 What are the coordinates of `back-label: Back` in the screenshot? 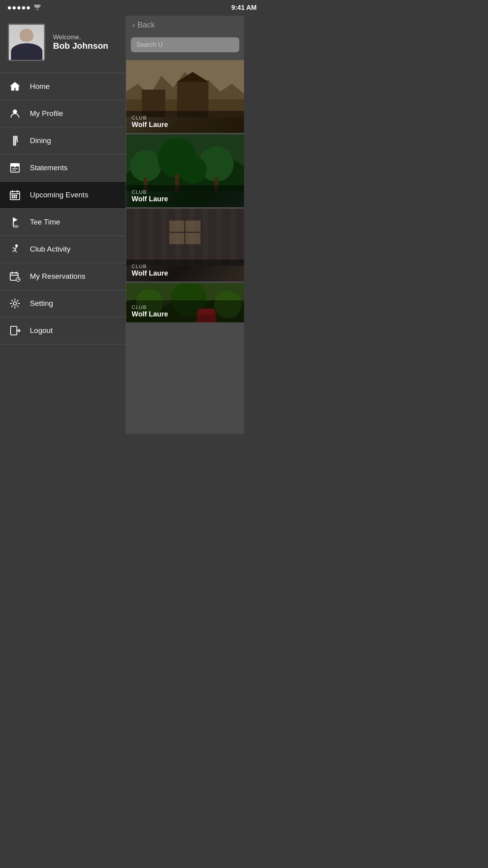 It's located at (146, 25).